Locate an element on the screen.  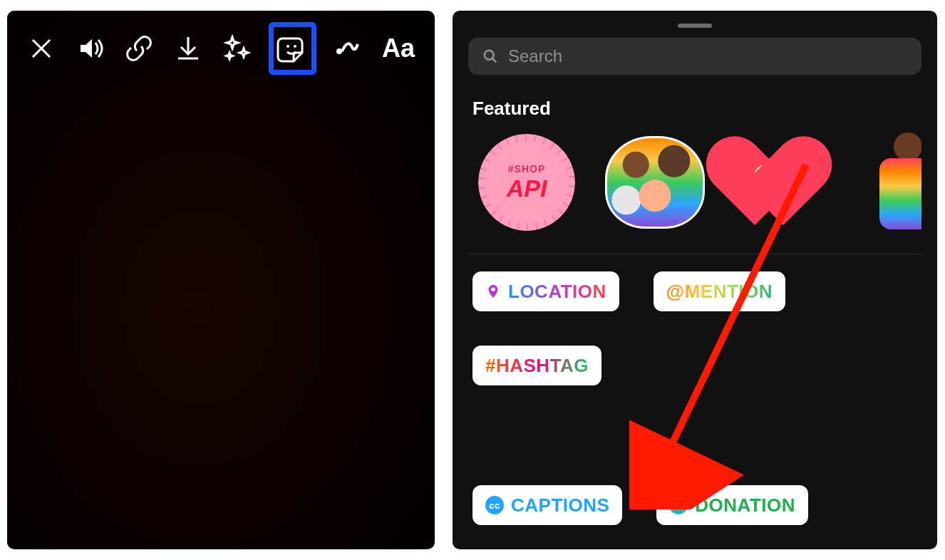
featured-sticker-shop-api: #SHOP API is located at coordinates (527, 182).